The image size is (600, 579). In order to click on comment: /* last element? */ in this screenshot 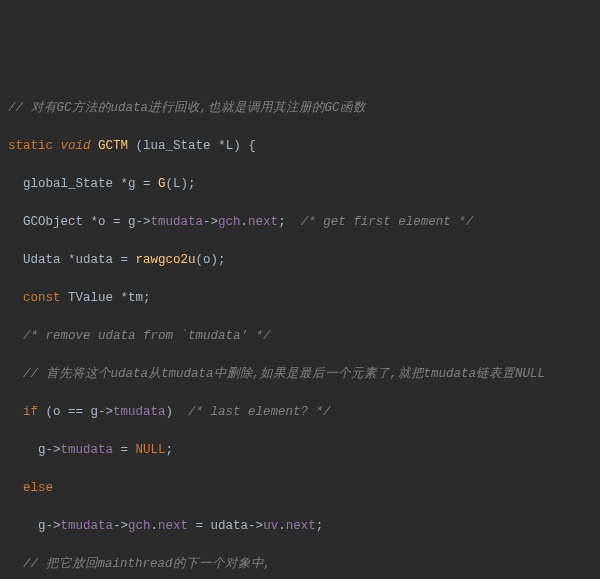, I will do `click(260, 412)`.